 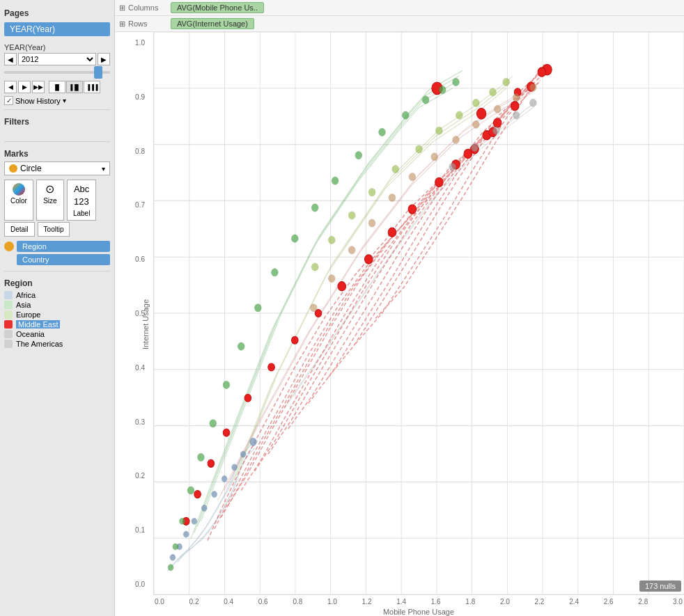 What do you see at coordinates (263, 601) in the screenshot?
I see `x-tick-0.6: 0.6` at bounding box center [263, 601].